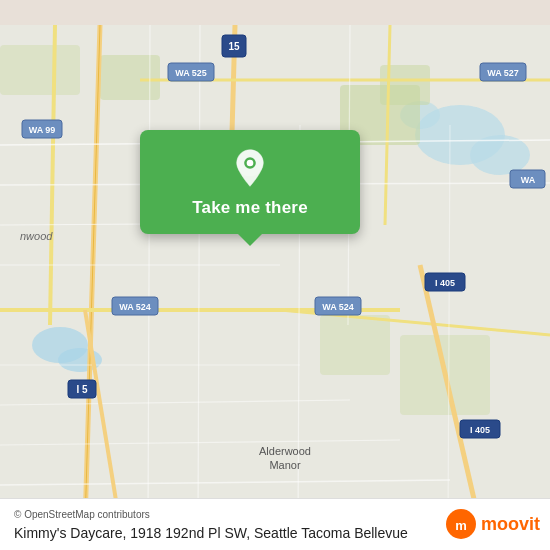  I want to click on moovit-logo: m moovit, so click(492, 524).